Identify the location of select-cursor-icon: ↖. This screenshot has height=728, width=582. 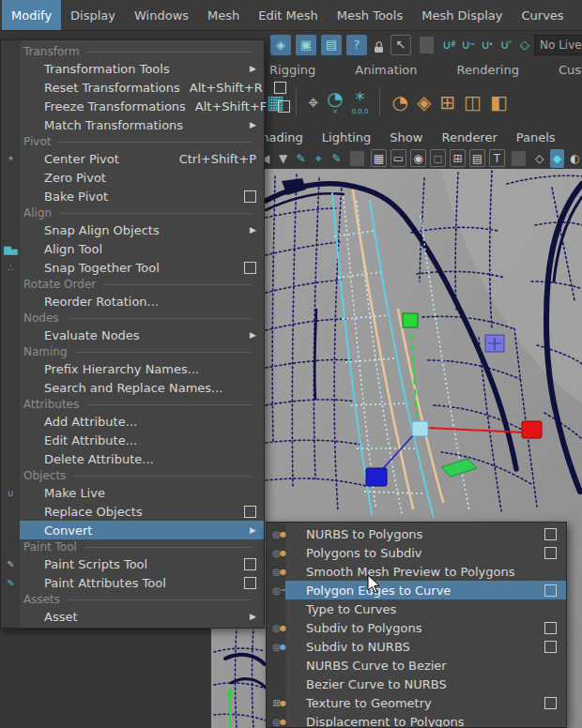
(401, 45).